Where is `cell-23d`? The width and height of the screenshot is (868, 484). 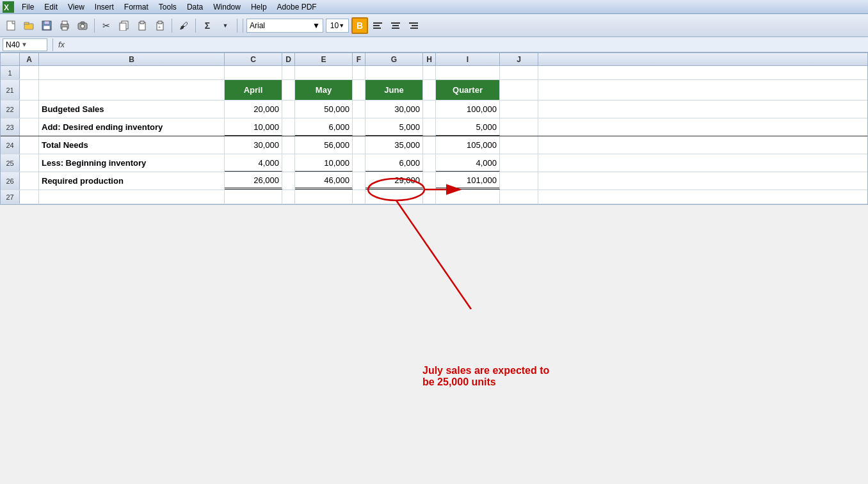 cell-23d is located at coordinates (289, 127).